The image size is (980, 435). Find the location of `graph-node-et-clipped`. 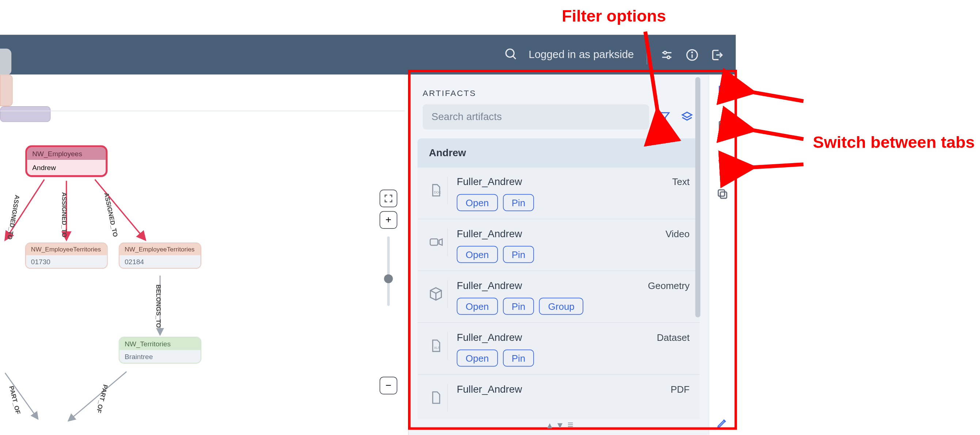

graph-node-et-clipped is located at coordinates (6, 90).